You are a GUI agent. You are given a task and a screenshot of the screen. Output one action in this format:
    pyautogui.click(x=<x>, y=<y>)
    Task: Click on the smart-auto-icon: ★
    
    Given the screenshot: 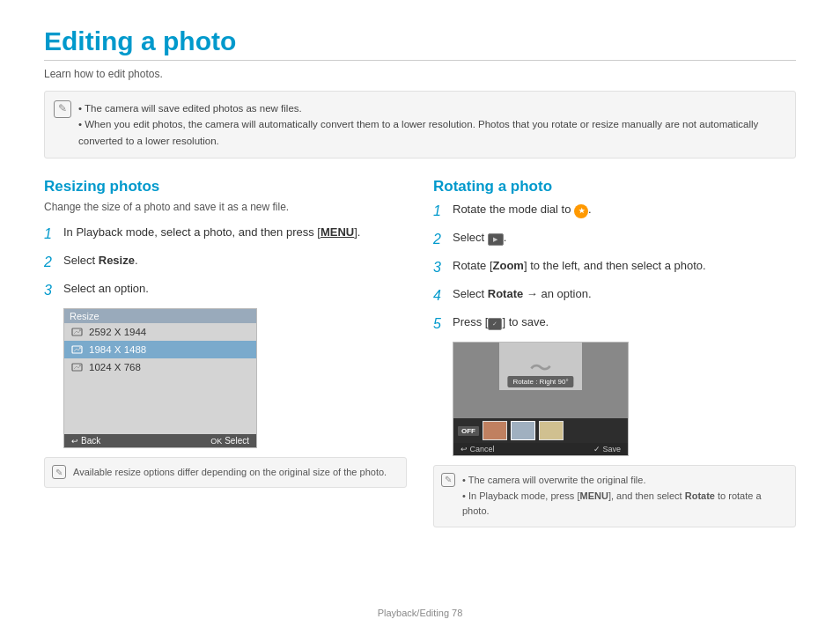 What is the action you would take?
    pyautogui.click(x=581, y=211)
    